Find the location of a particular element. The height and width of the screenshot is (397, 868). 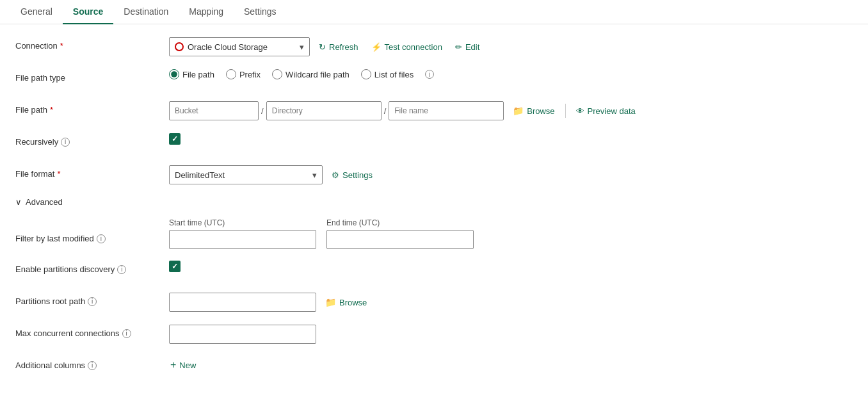

preview-icon: 👁 is located at coordinates (580, 111).